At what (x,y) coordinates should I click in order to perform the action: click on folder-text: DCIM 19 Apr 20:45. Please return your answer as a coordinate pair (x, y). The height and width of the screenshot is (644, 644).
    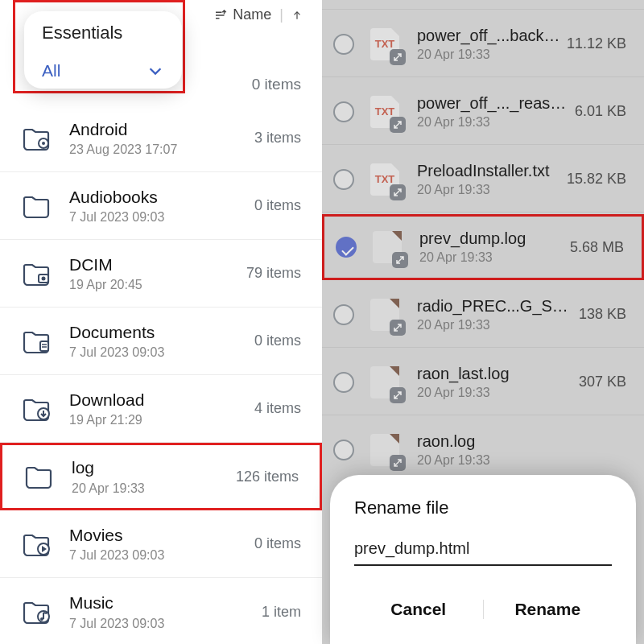
    Looking at the image, I should click on (158, 274).